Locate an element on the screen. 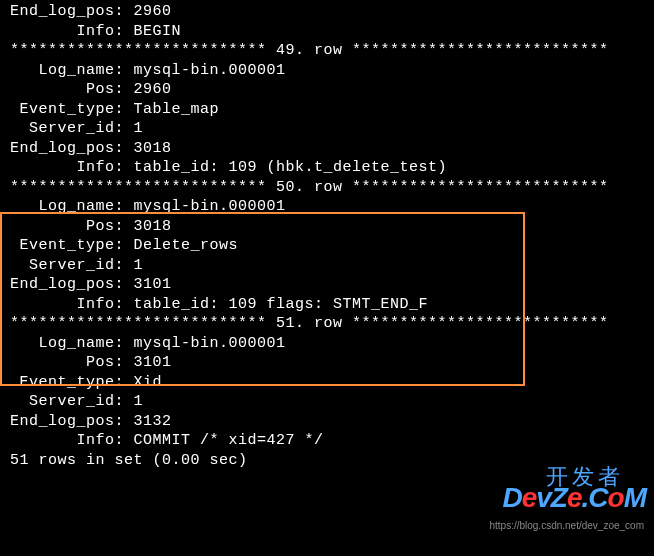  row51-info: Info: COMMIT /* xid=427 */ is located at coordinates (327, 441).